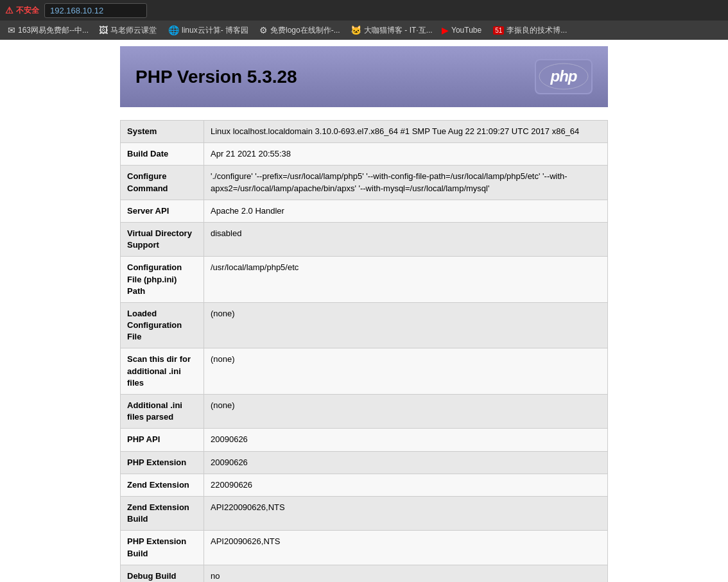  Describe the element at coordinates (398, 31) in the screenshot. I see `bookmark-label-dakamao: 大咖猫博客 - IT·互...` at that location.